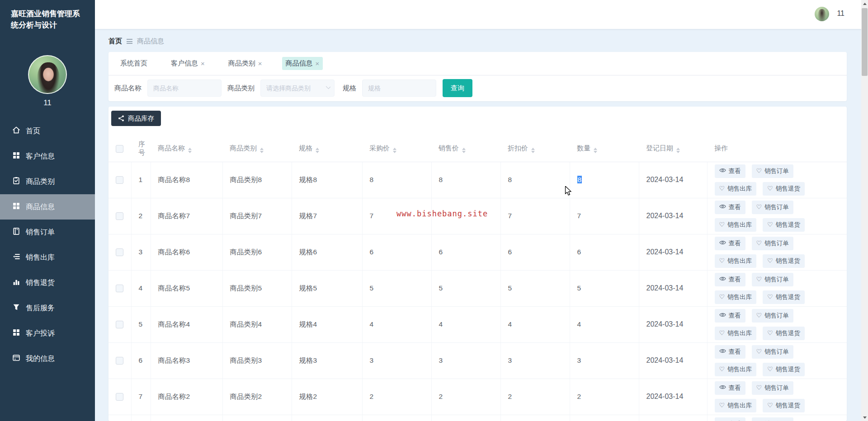 The width and height of the screenshot is (868, 421). I want to click on column-header: 折扣价, so click(535, 149).